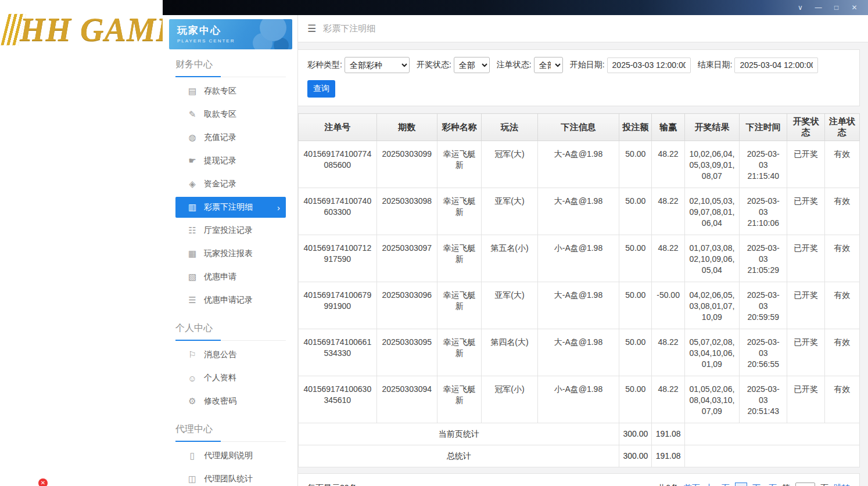 The width and height of the screenshot is (868, 486). What do you see at coordinates (231, 355) in the screenshot?
I see `sidebar-item-announcements: ⚐ 消息公告` at bounding box center [231, 355].